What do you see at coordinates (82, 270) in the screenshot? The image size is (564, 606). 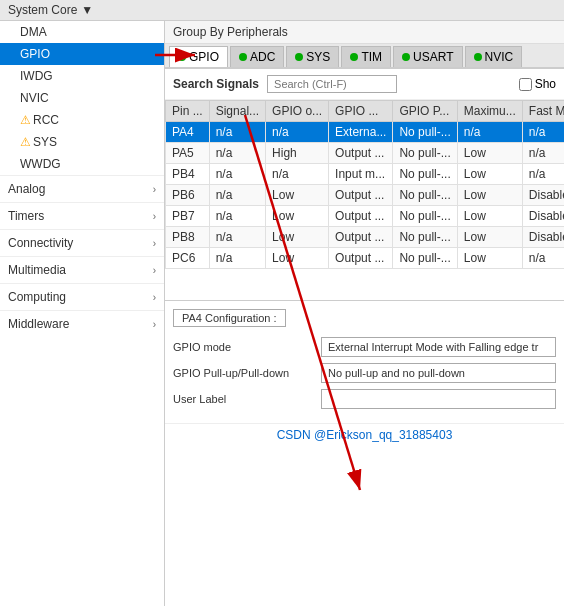 I see `sidebar-group-multimedia: Multimedia ›` at bounding box center [82, 270].